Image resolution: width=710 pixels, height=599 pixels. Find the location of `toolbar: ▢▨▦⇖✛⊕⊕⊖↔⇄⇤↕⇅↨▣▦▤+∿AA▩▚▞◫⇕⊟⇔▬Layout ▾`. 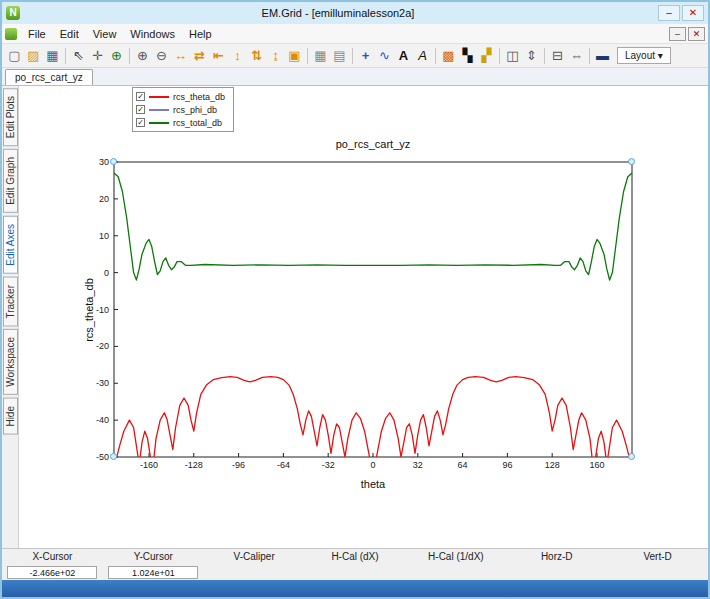

toolbar: ▢▨▦⇖✛⊕⊕⊖↔⇄⇤↕⇅↨▣▦▤+∿AA▩▚▞◫⇕⊟⇔▬Layout ▾ is located at coordinates (355, 56).